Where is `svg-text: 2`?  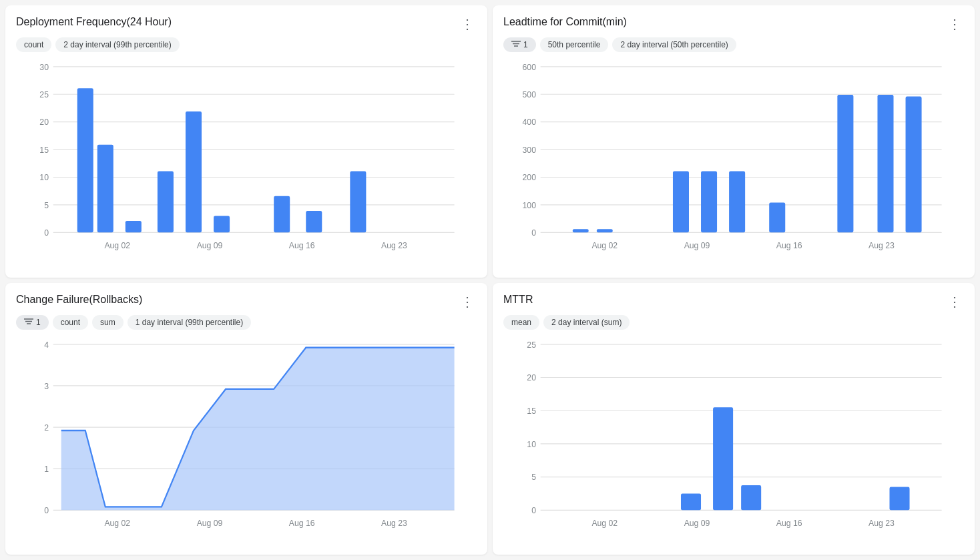 svg-text: 2 is located at coordinates (47, 427).